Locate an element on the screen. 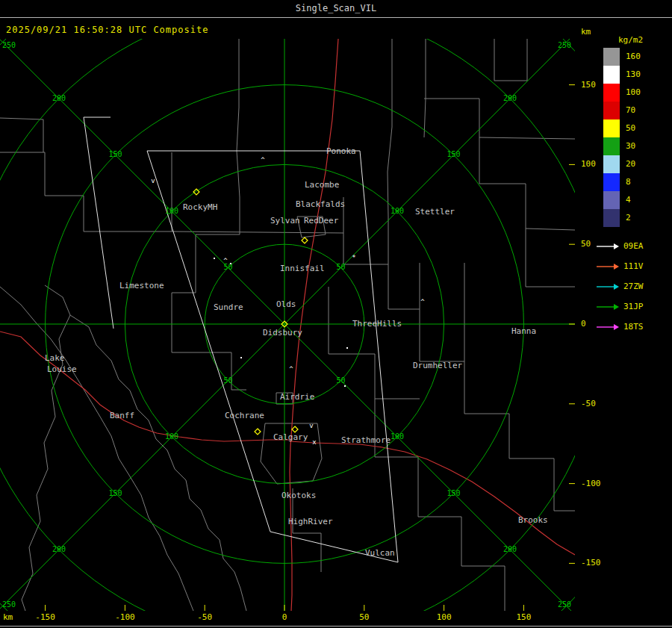  v-marker-icon: v is located at coordinates (152, 181).